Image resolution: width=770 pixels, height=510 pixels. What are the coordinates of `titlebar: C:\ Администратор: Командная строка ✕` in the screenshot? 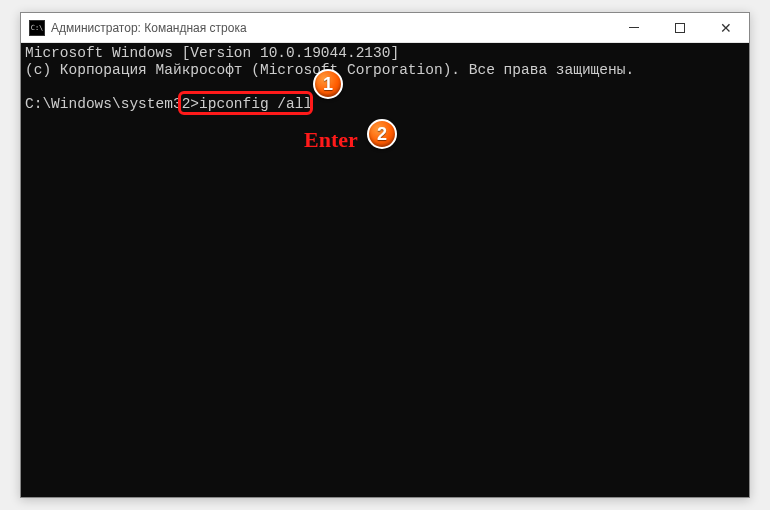 It's located at (385, 28).